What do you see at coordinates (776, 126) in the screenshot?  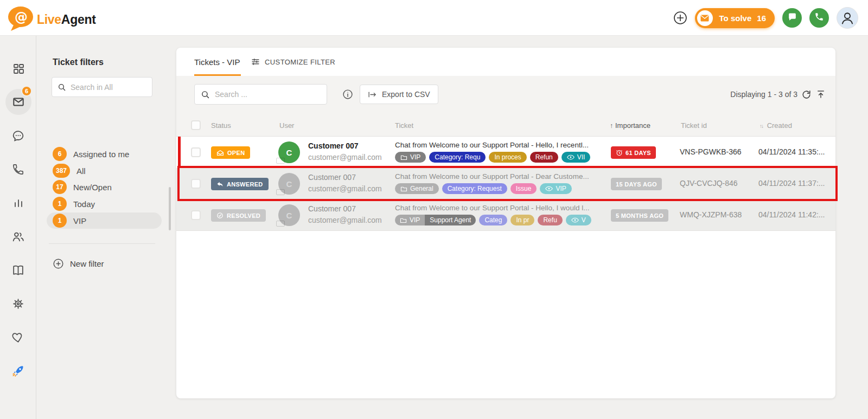 I see `column-header-created: ↑↓ Created` at bounding box center [776, 126].